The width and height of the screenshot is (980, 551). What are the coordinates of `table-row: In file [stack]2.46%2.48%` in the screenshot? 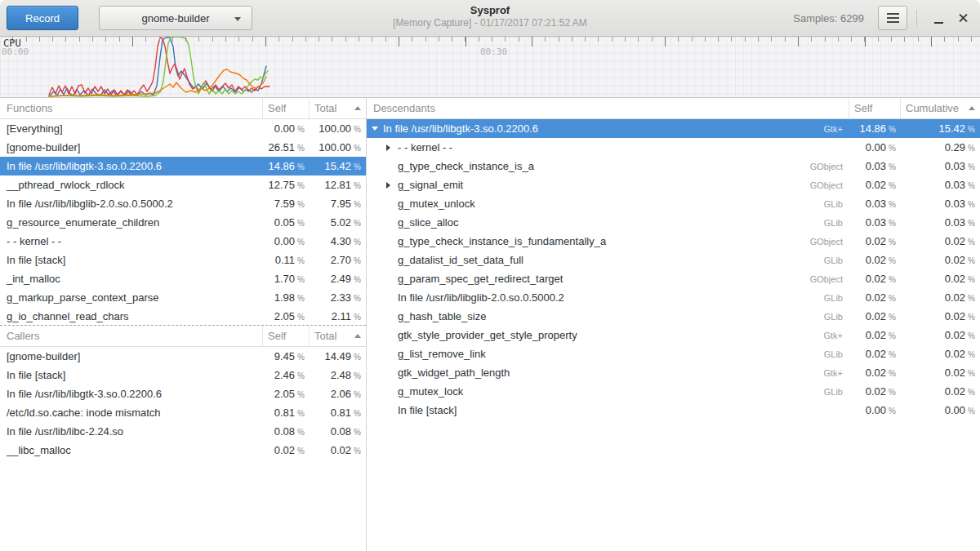 It's located at (183, 375).